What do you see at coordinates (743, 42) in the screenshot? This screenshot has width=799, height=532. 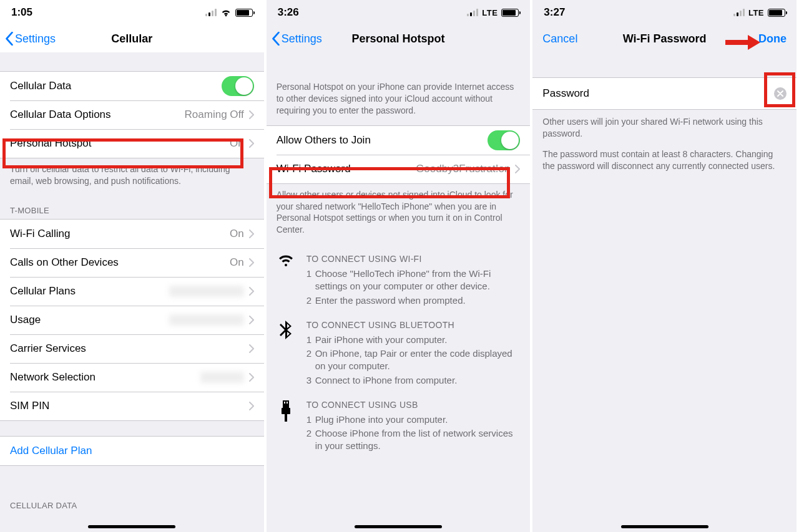 I see `arrow-icon` at bounding box center [743, 42].